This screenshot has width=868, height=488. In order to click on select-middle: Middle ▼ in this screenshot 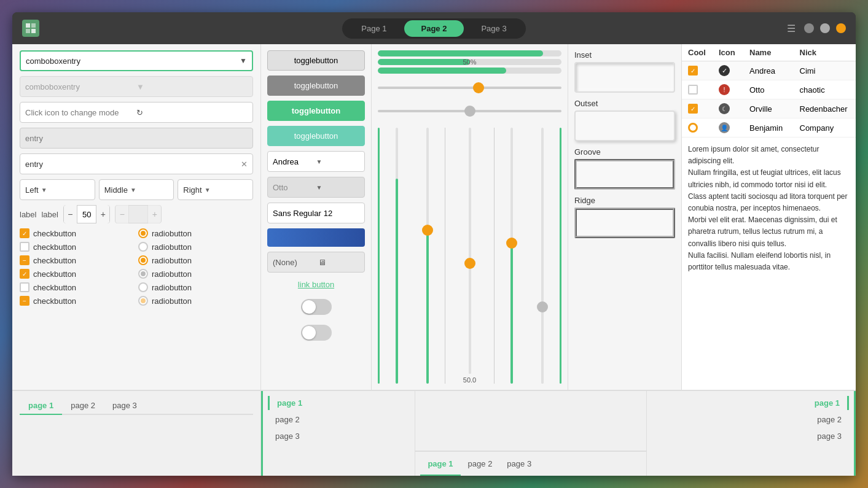, I will do `click(136, 190)`.